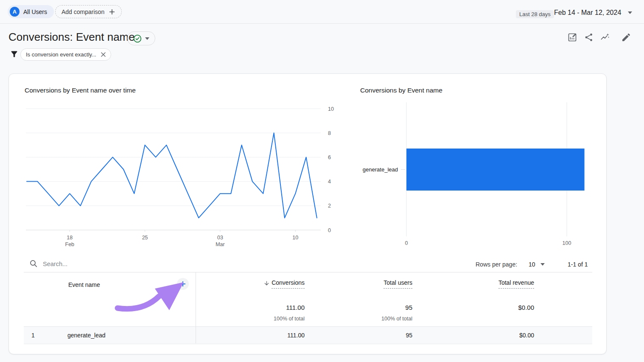 This screenshot has height=362, width=644. I want to click on date-range-text: Feb 14 - Mar 12, 2024, so click(588, 13).